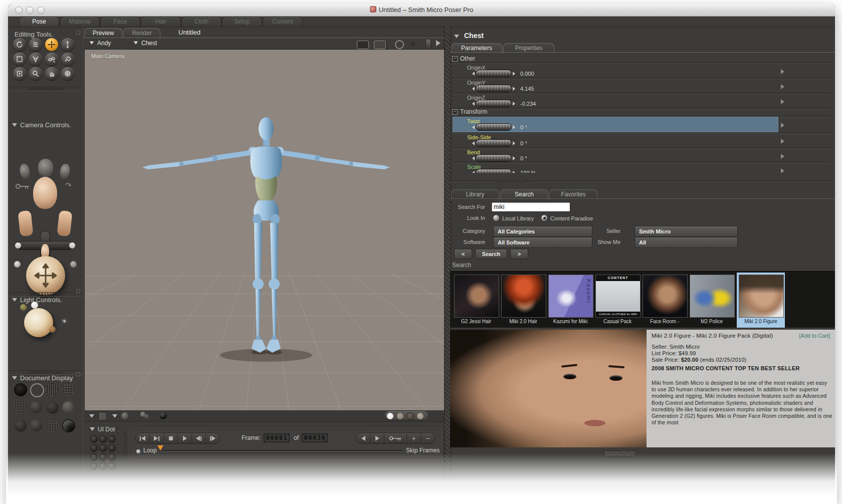 The height and width of the screenshot is (504, 842). I want to click on taper-tool-button, so click(36, 59).